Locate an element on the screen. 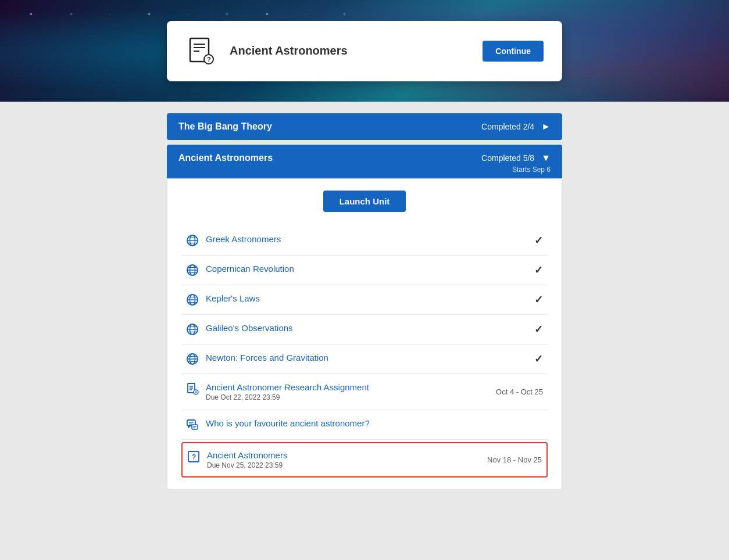  chevron-down-icon: ▼ is located at coordinates (546, 158).